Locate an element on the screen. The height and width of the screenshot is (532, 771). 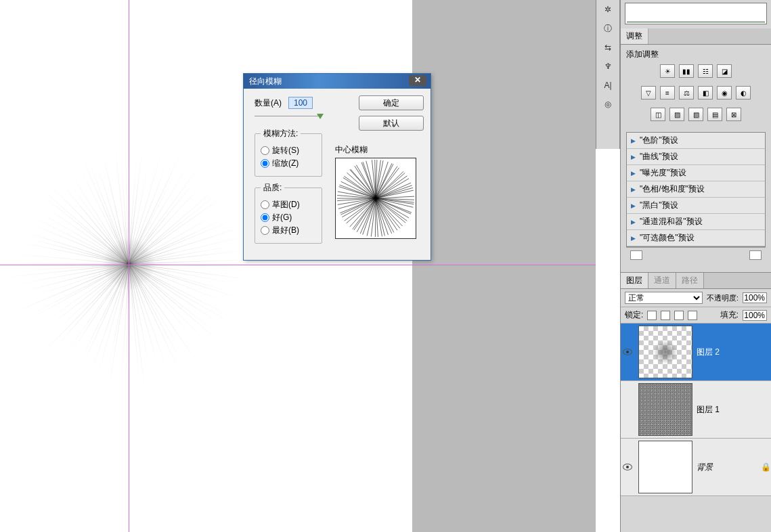
preset-footer-icon-left is located at coordinates (636, 255).